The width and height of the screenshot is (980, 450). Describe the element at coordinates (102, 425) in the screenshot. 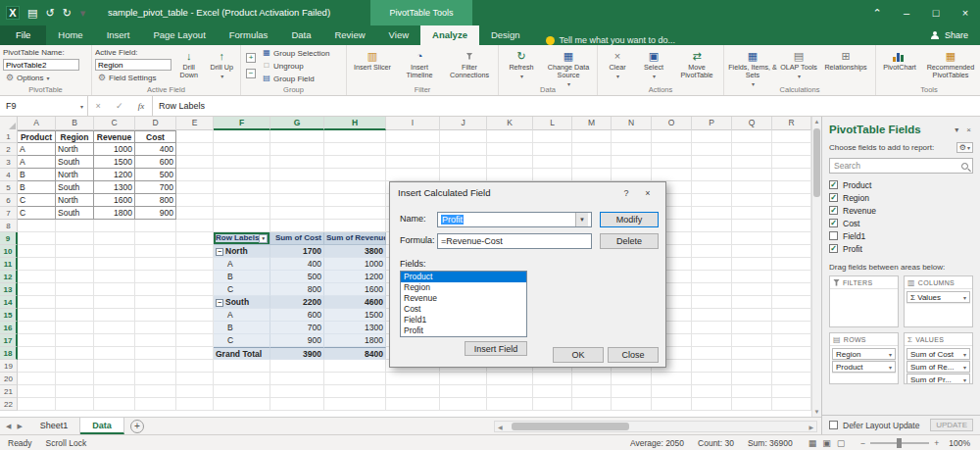

I see `sheet-tab-data: Data` at that location.